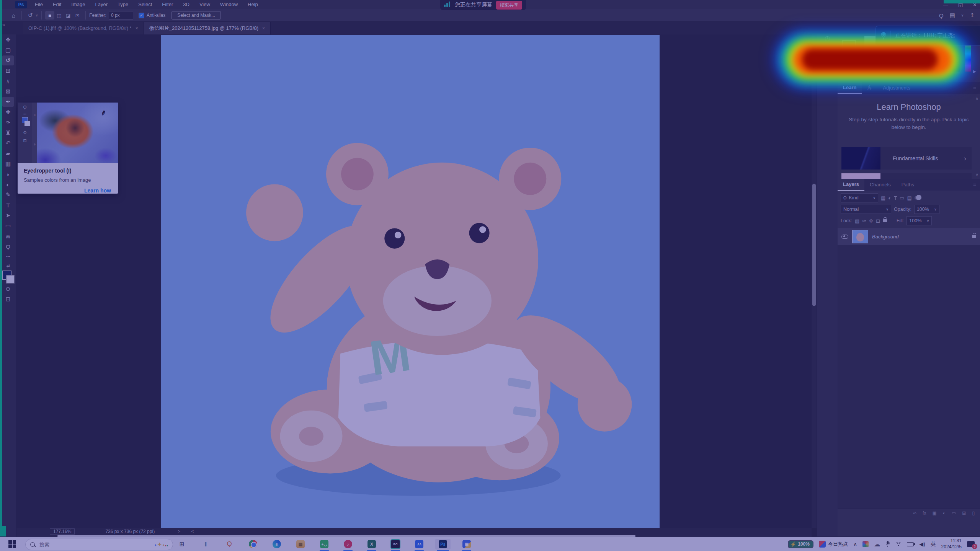 The height and width of the screenshot is (551, 980). I want to click on tab-layers: Layers, so click(851, 185).